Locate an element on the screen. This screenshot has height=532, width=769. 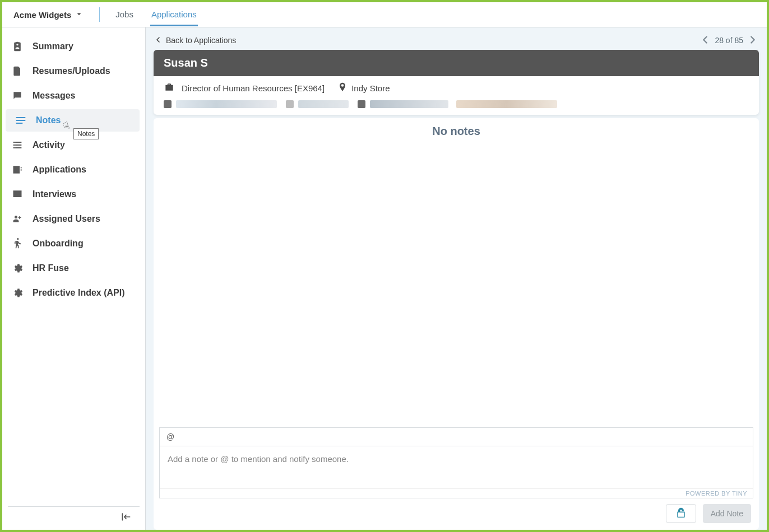
sidebar-item-label: Interviews is located at coordinates (54, 194).